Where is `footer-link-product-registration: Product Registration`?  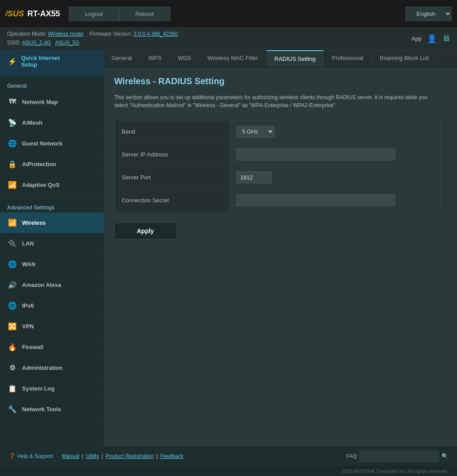
footer-link-product-registration: Product Registration is located at coordinates (130, 456).